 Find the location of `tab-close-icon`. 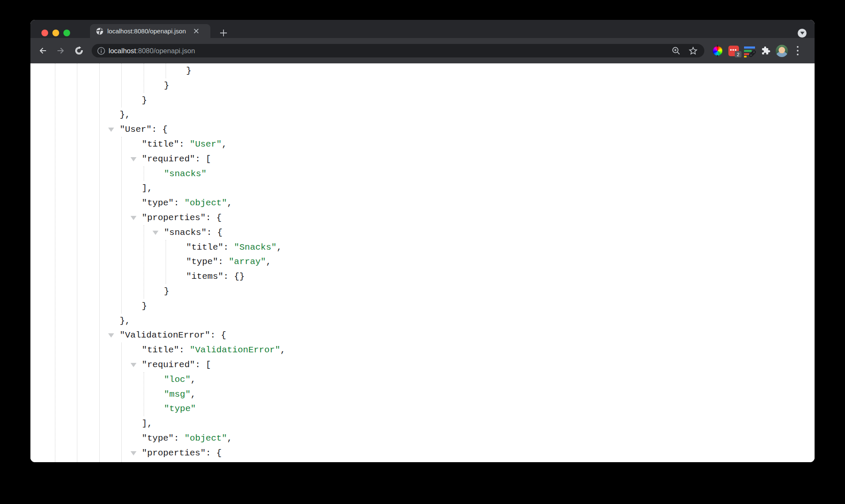

tab-close-icon is located at coordinates (196, 31).